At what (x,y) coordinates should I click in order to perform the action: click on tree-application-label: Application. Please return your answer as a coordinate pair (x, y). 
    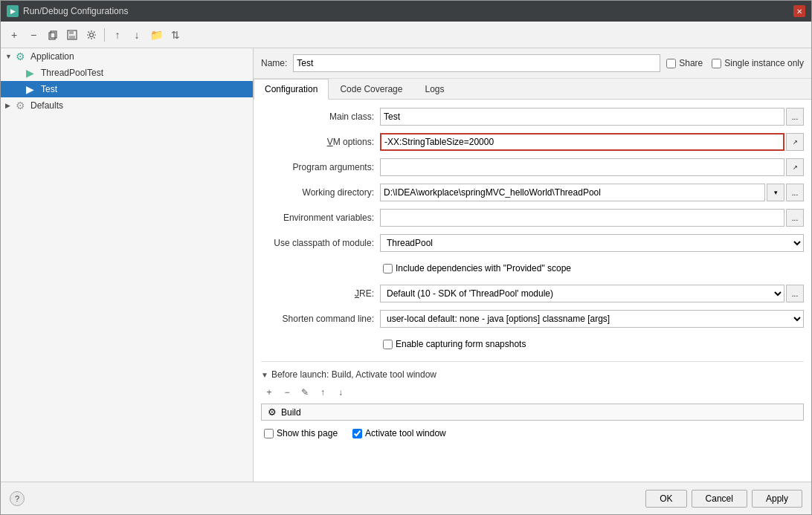
    Looking at the image, I should click on (52, 56).